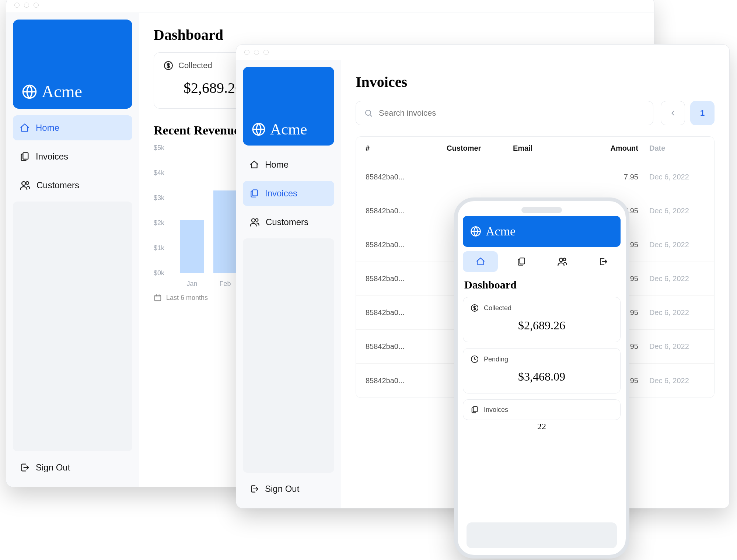 The height and width of the screenshot is (560, 737). What do you see at coordinates (688, 113) in the screenshot?
I see `pagination: 1` at bounding box center [688, 113].